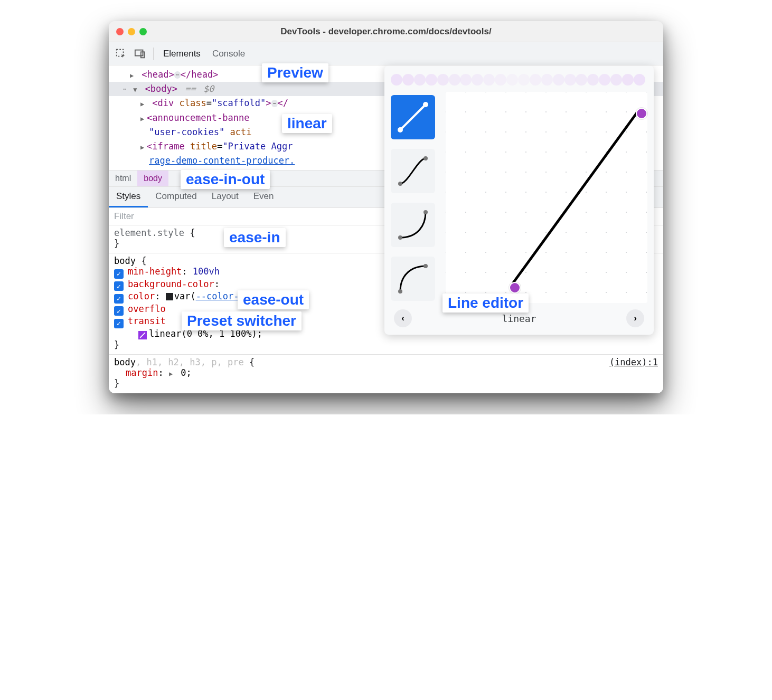 Image resolution: width=772 pixels, height=700 pixels. I want to click on easing-thumb-linear, so click(413, 117).